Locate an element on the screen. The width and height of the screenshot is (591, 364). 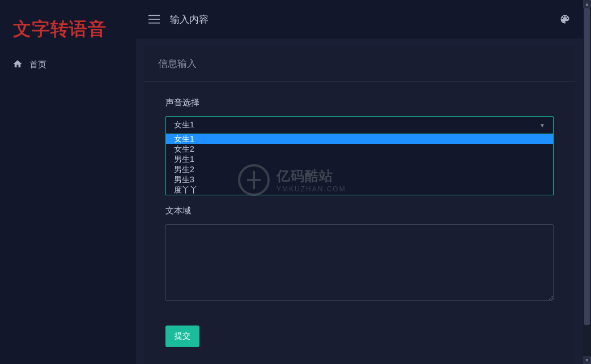
theme-palette-icon is located at coordinates (565, 19).